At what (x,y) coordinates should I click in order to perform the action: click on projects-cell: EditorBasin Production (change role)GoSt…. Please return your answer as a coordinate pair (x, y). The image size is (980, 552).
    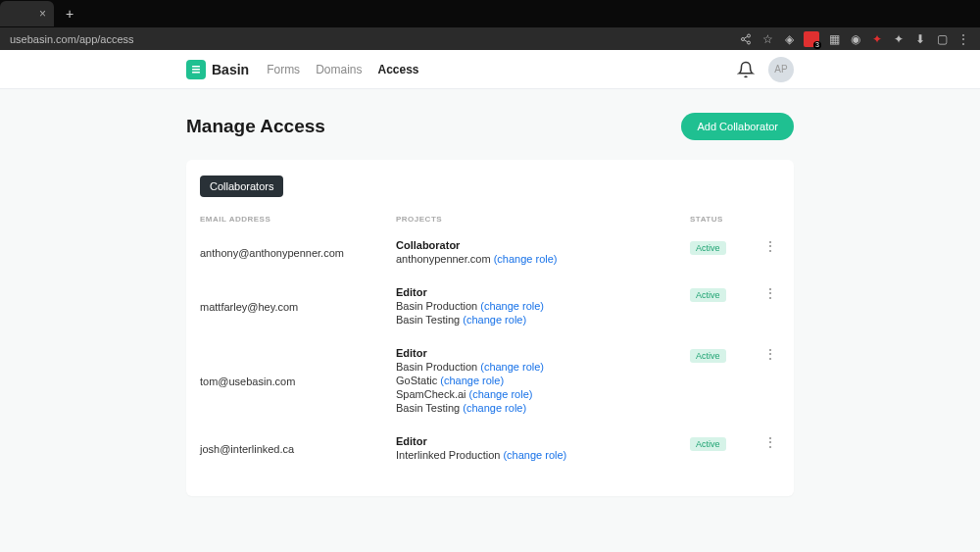
    Looking at the image, I should click on (543, 381).